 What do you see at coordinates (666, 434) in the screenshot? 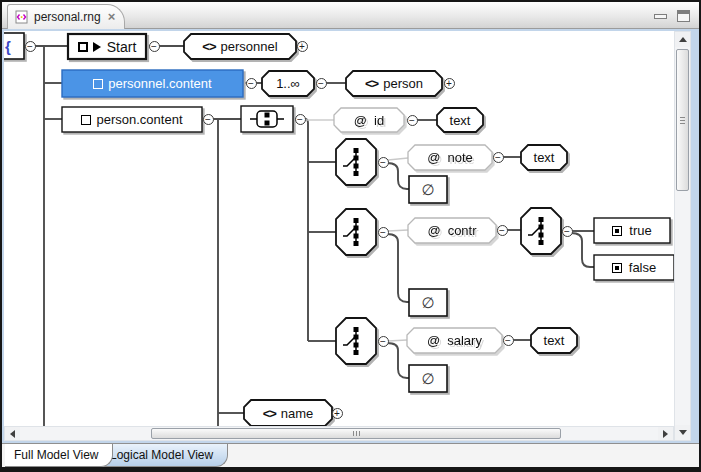
I see `scroll-right-button` at bounding box center [666, 434].